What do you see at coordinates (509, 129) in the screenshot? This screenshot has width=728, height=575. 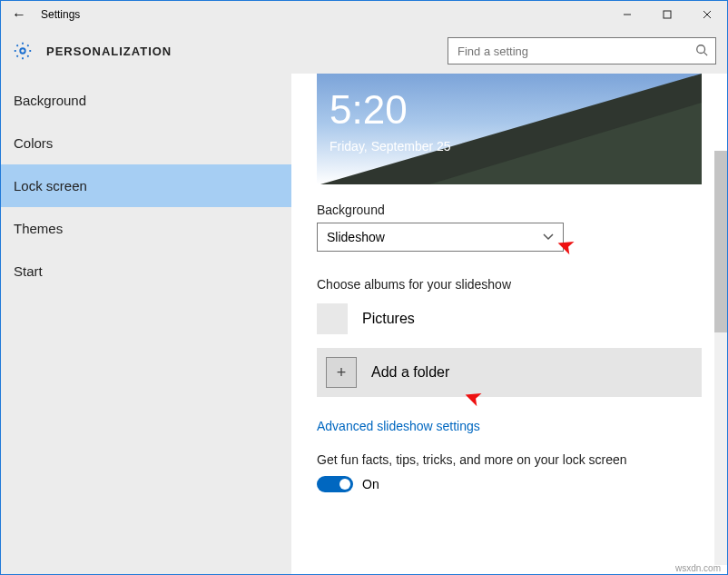 I see `lockscreen-preview: 5:20 Friday, September 25` at bounding box center [509, 129].